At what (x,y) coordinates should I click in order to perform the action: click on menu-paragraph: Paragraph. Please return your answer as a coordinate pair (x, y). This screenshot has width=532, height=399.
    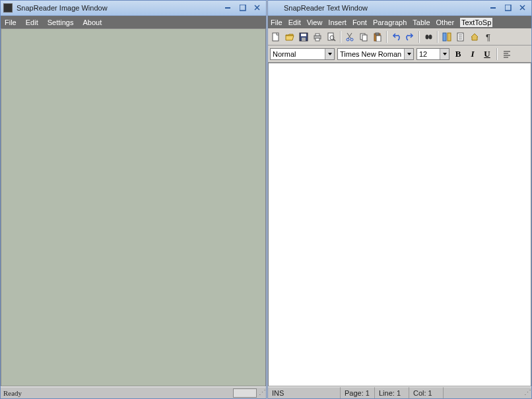
    Looking at the image, I should click on (389, 22).